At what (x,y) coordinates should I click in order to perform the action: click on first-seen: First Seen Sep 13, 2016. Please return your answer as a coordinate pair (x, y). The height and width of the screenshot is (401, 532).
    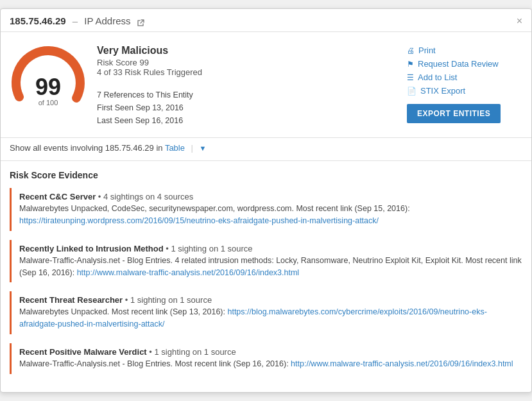
    Looking at the image, I should click on (252, 108).